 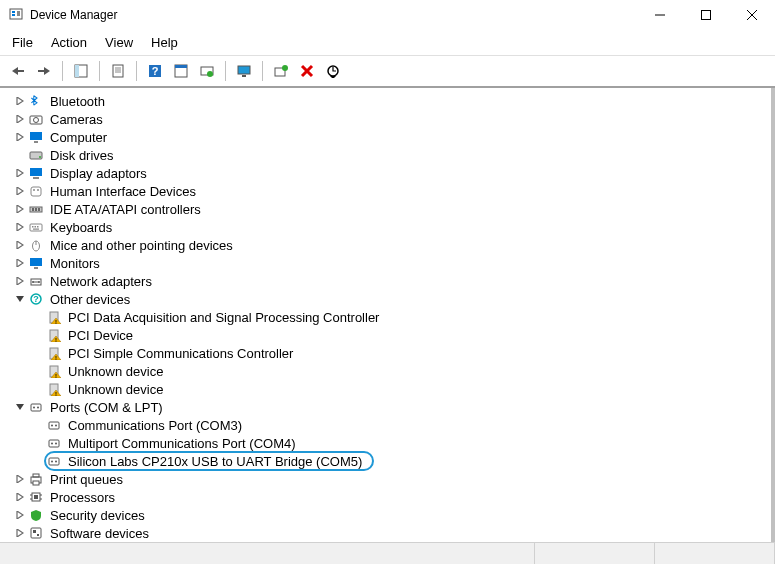 I want to click on tree-node: Ports (COM & LPT), so click(x=388, y=407).